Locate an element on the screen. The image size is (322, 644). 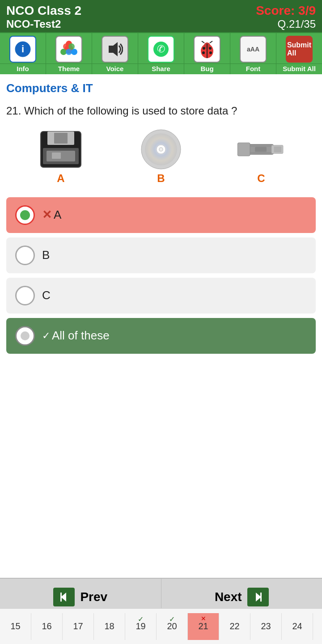
bug-icon is located at coordinates (207, 49).